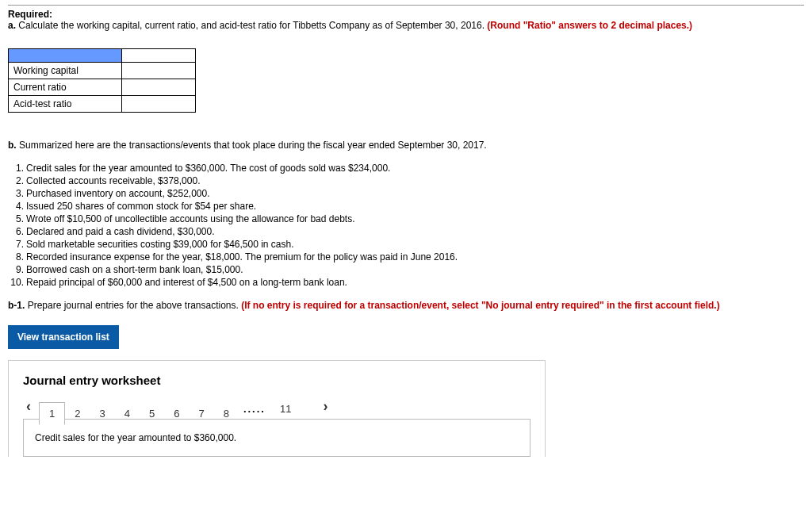  Describe the element at coordinates (255, 409) in the screenshot. I see `pager-dots: .....` at that location.